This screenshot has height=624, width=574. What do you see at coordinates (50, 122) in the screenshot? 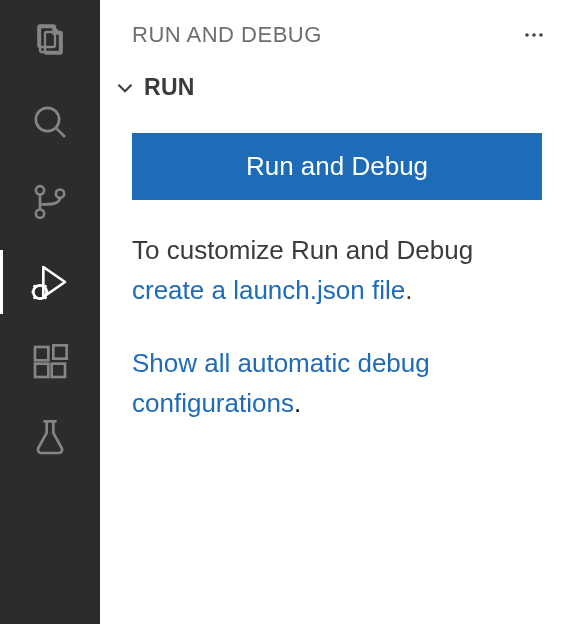
I see `activity-item-search` at bounding box center [50, 122].